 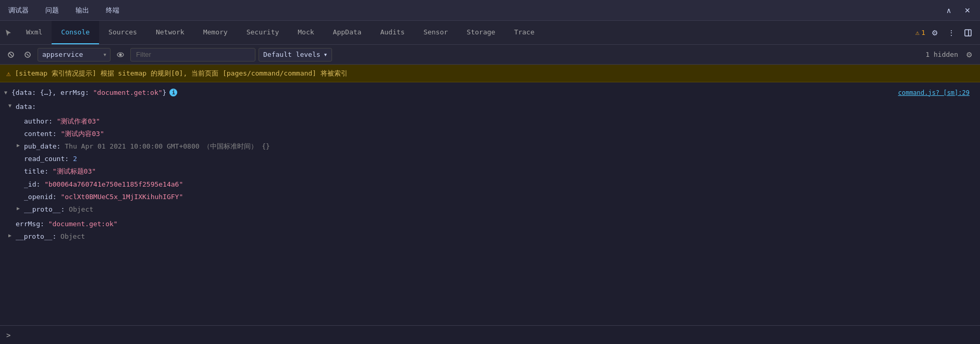 What do you see at coordinates (74, 55) in the screenshot?
I see `service-selector: appservice ▾` at bounding box center [74, 55].